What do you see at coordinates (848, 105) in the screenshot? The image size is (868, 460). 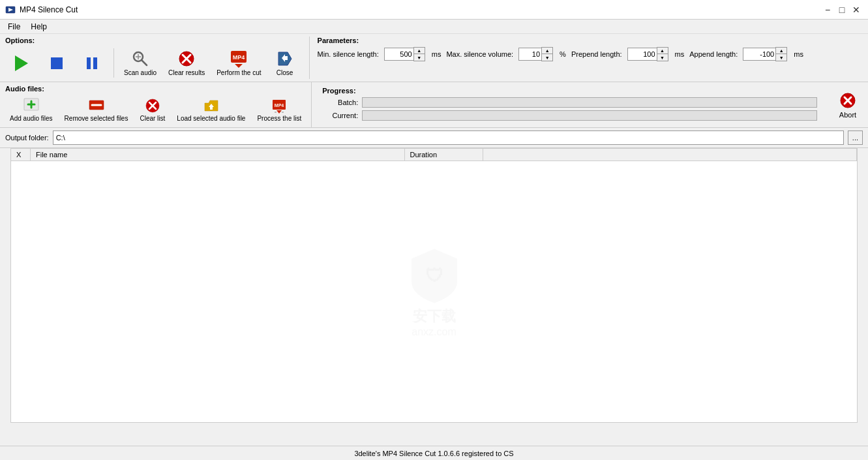 I see `abort-button: Abort` at bounding box center [848, 105].